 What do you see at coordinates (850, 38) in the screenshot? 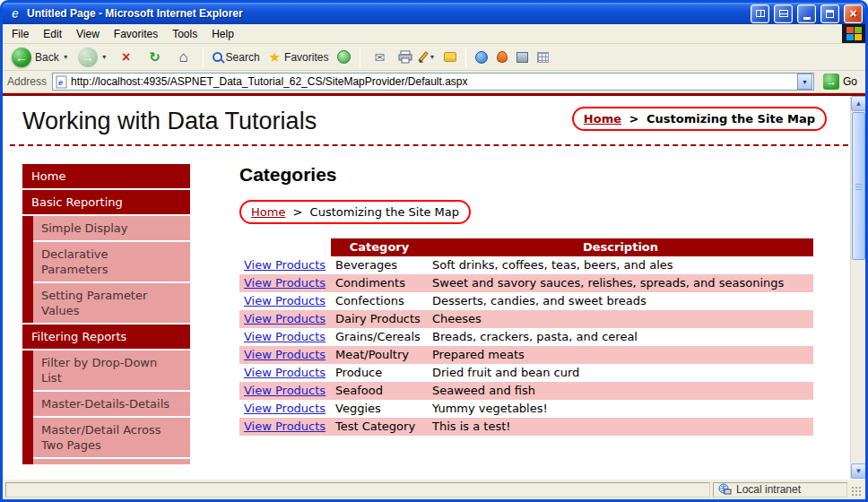
I see `flag-blue` at bounding box center [850, 38].